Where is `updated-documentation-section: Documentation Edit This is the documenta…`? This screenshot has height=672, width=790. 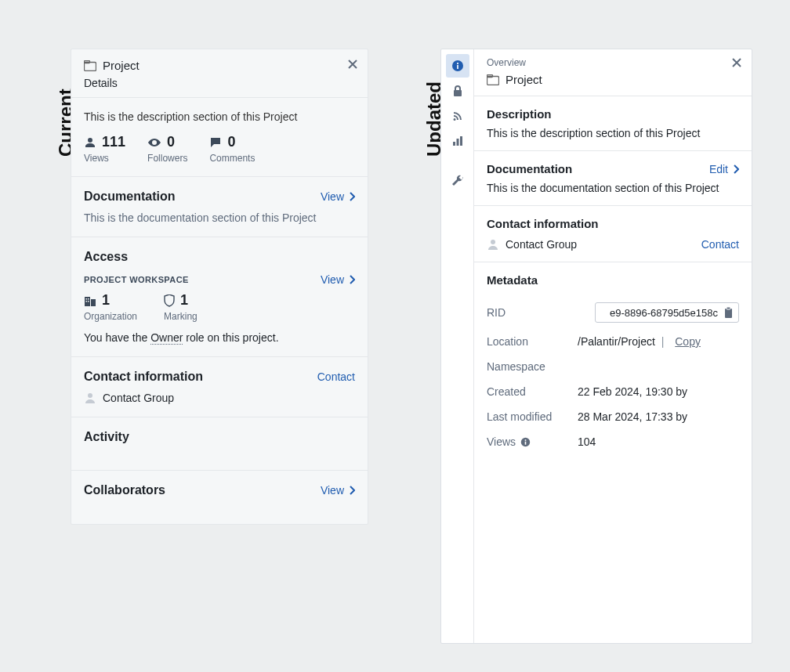
updated-documentation-section: Documentation Edit This is the documenta… is located at coordinates (613, 179).